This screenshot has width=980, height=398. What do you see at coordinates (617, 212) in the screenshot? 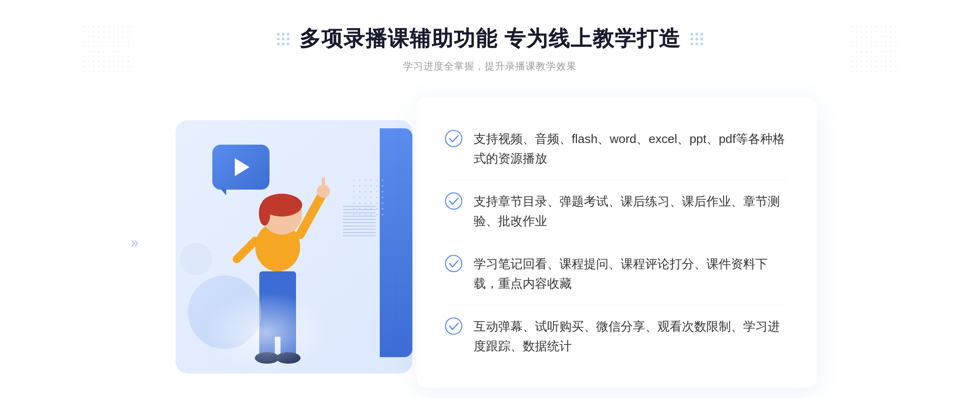
I see `feature-item-2: 支持章节目录、弹题考试、课后练习、课后作业、章节测验、批改作业` at bounding box center [617, 212].